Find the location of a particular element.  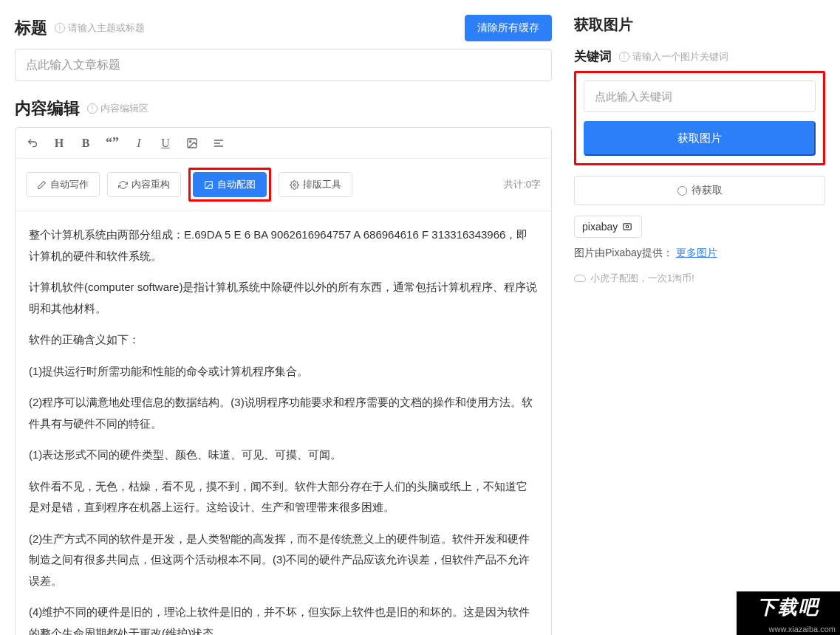

format-toolbar: H B “” I U is located at coordinates (284, 143).